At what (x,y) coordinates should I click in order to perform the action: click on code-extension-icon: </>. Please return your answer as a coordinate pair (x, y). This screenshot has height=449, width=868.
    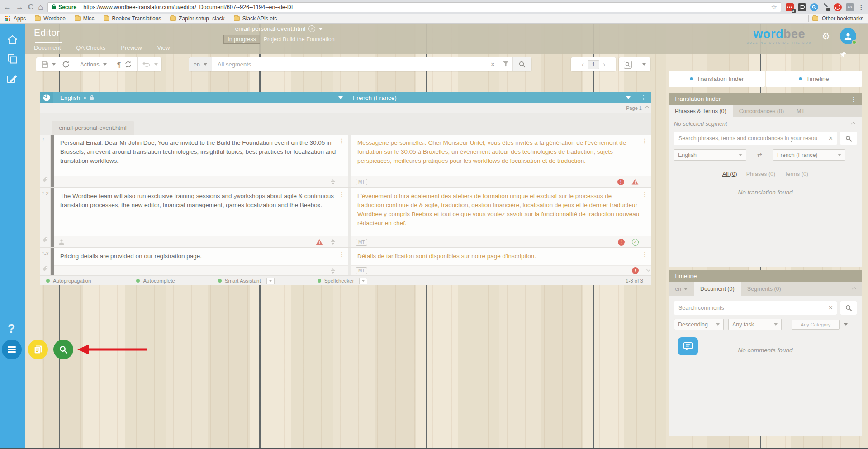
    Looking at the image, I should click on (850, 7).